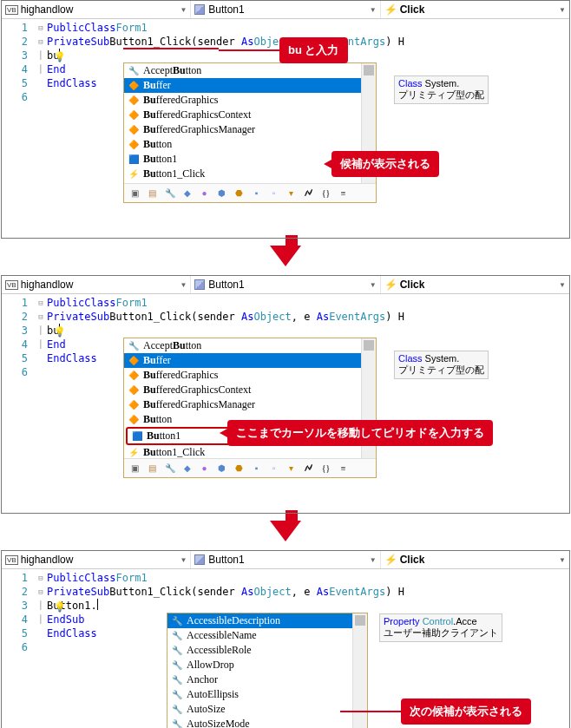 This screenshot has width=571, height=728. Describe the element at coordinates (207, 710) in the screenshot. I see `intellisense-item-label: AutoSize` at that location.